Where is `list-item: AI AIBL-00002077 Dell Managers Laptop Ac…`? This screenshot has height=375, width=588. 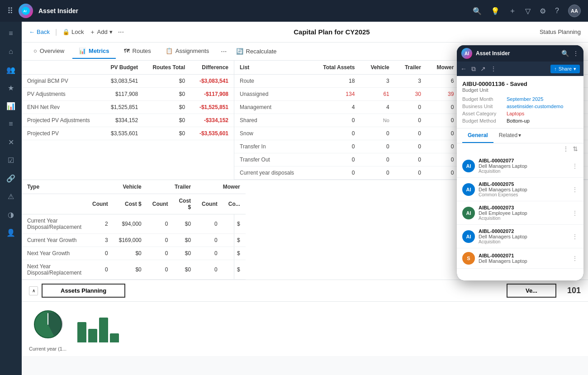 list-item: AI AIBL-00002077 Dell Managers Laptop Ac… is located at coordinates (520, 166).